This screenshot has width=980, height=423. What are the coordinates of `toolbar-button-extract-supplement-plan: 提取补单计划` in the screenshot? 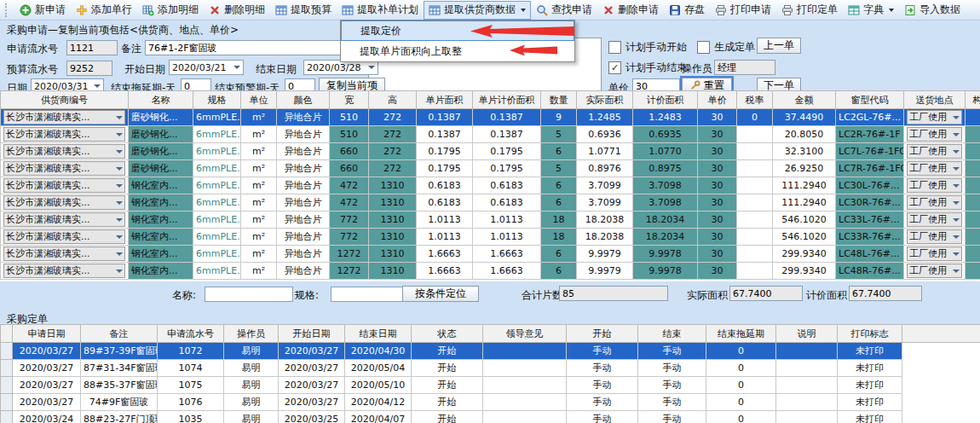 It's located at (380, 10).